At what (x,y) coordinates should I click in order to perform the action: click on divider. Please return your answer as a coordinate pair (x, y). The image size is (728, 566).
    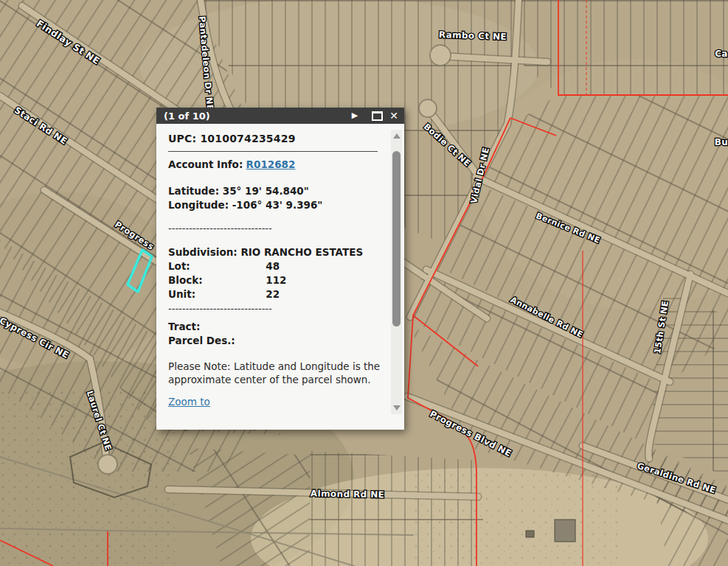
    Looking at the image, I should click on (273, 152).